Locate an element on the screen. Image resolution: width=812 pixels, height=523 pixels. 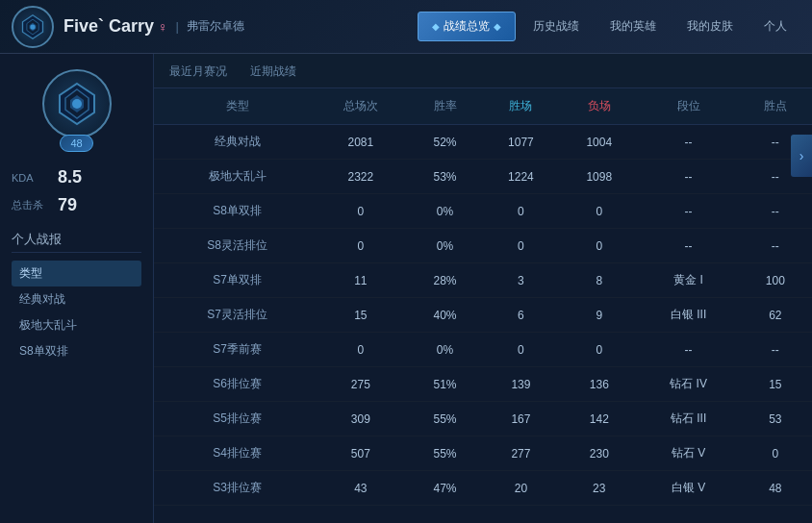
cell-losses: 9 is located at coordinates (598, 315).